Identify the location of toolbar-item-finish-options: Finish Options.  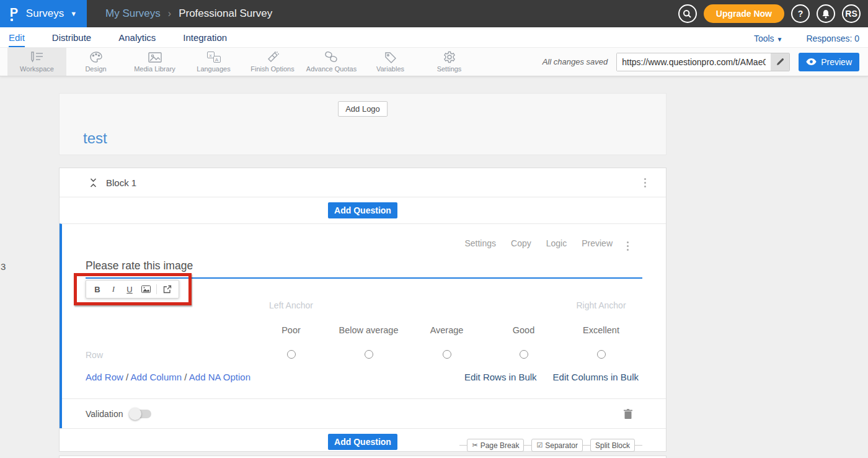
(273, 62).